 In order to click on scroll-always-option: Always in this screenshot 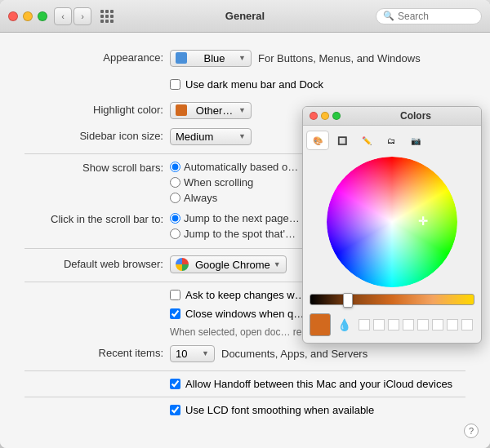, I will do `click(234, 197)`.